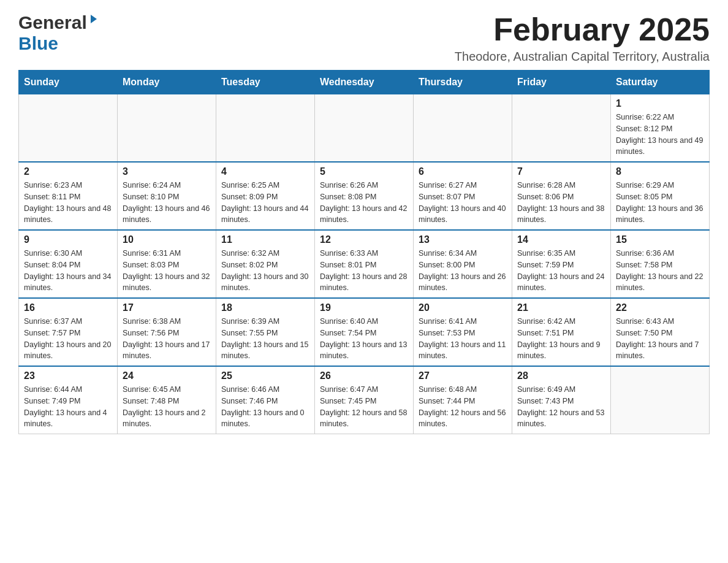 This screenshot has width=728, height=563. What do you see at coordinates (660, 240) in the screenshot?
I see `day-number: 15` at bounding box center [660, 240].